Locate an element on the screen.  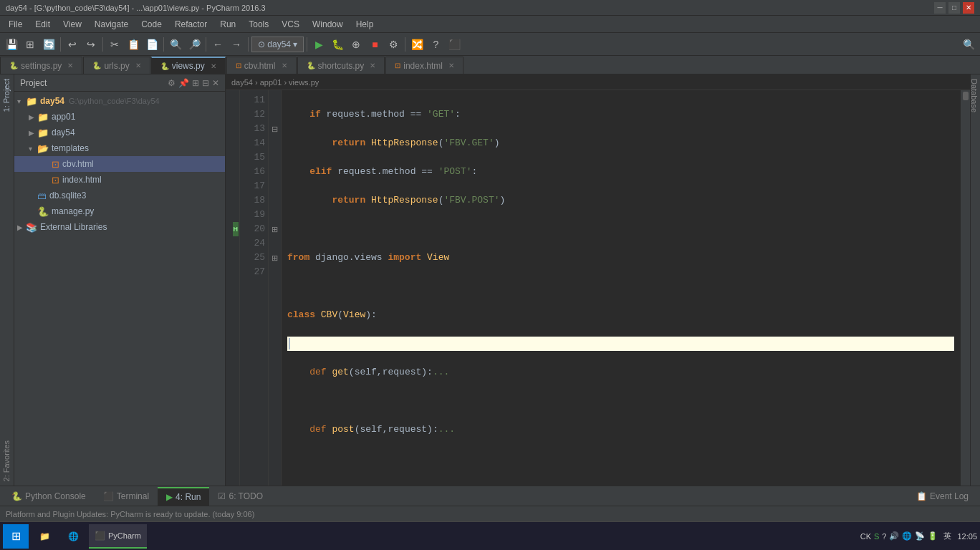
menu-help: Help is located at coordinates (365, 24).